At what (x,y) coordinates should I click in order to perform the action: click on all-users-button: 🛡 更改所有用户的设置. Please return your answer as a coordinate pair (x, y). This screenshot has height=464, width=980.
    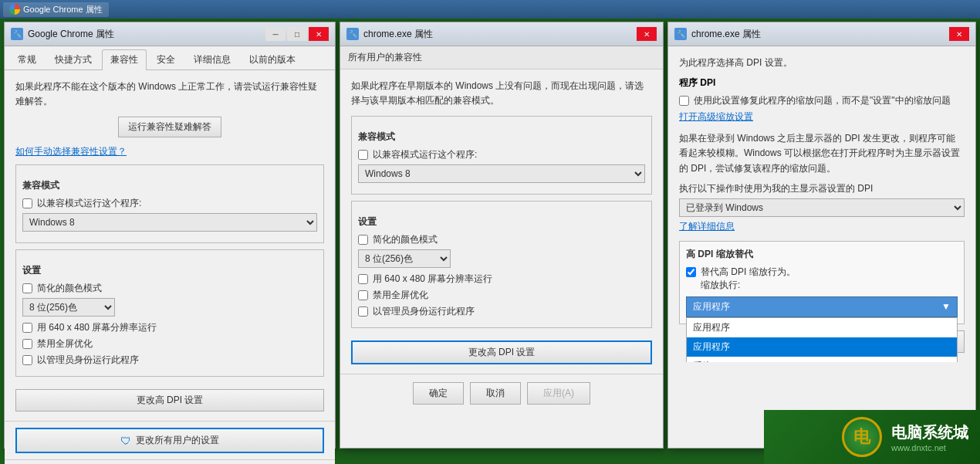
    Looking at the image, I should click on (170, 440).